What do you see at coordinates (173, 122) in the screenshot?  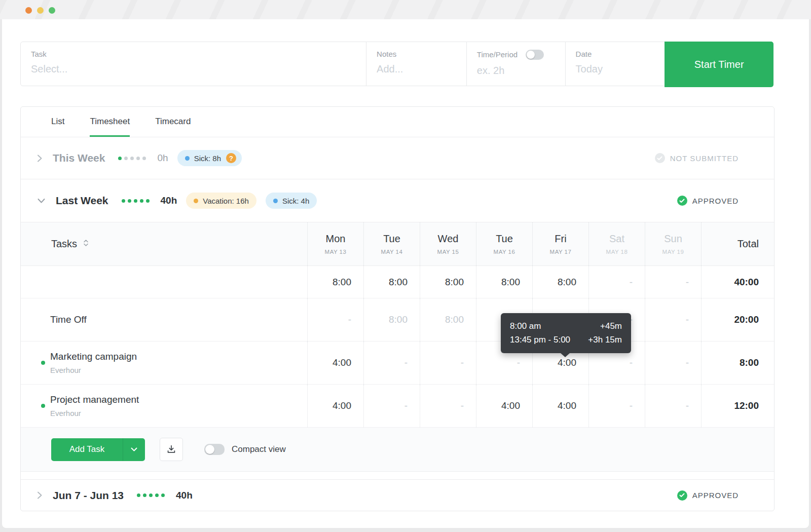 I see `tab-timecard: Timecard` at bounding box center [173, 122].